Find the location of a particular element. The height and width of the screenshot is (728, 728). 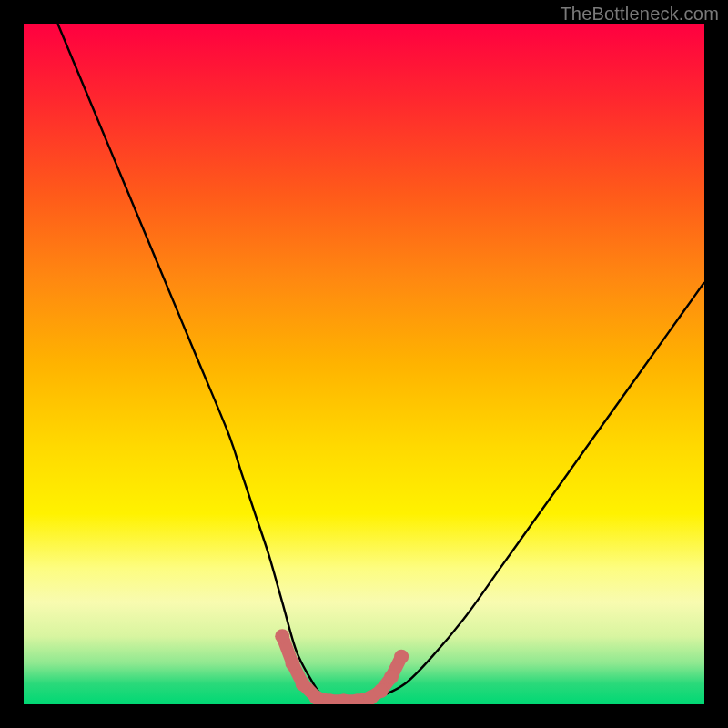

watermark-text: TheBottleneck.com is located at coordinates (639, 15).